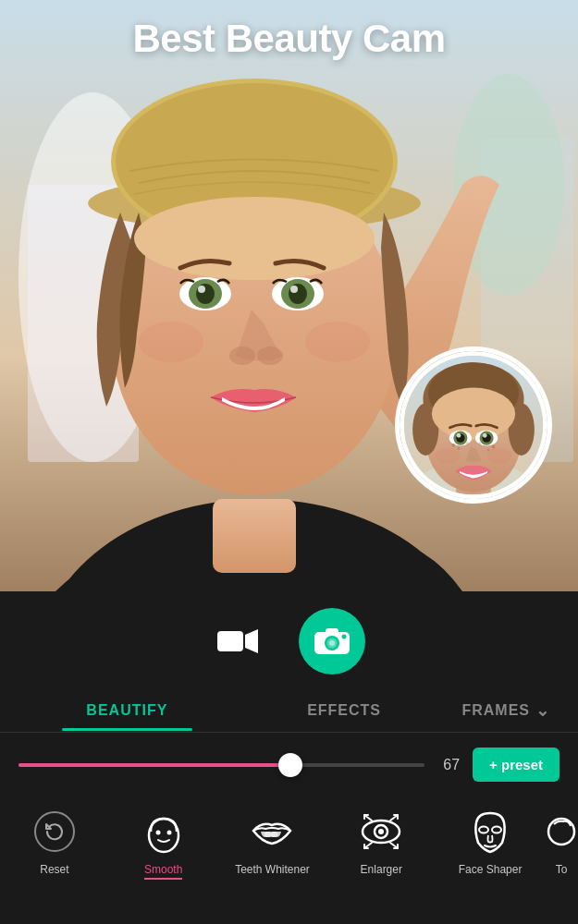 The height and width of the screenshot is (924, 578). What do you see at coordinates (222, 765) in the screenshot?
I see `slider-track` at bounding box center [222, 765].